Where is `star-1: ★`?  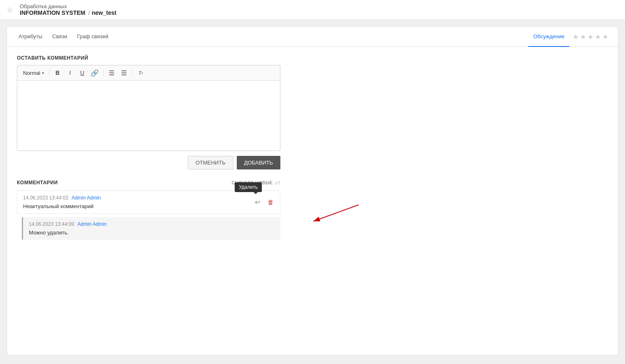
star-1: ★ is located at coordinates (576, 37).